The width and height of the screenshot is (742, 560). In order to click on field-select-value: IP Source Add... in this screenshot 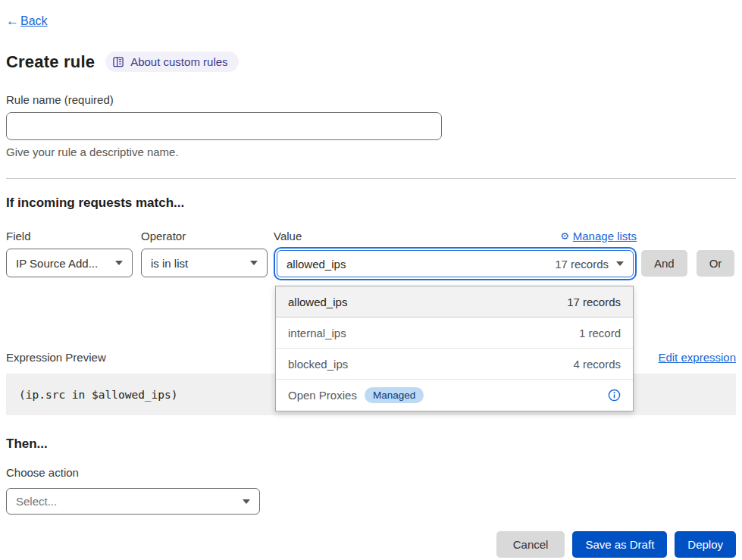, I will do `click(57, 264)`.